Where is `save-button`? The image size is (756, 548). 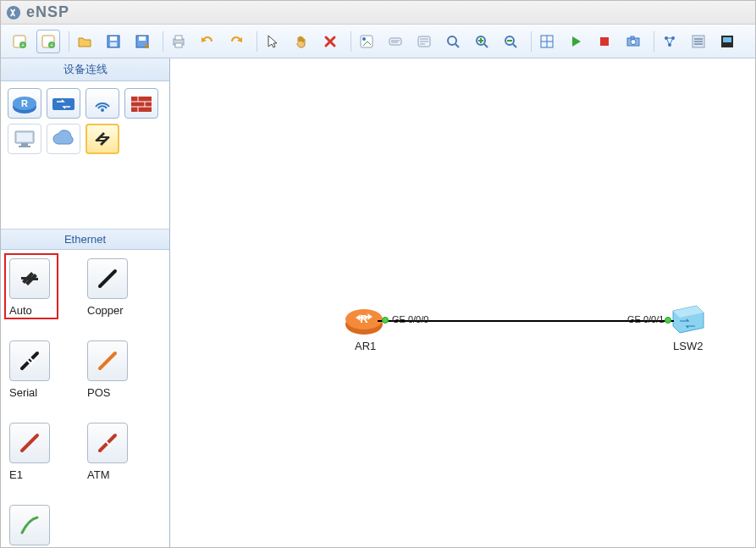
save-button is located at coordinates (113, 42).